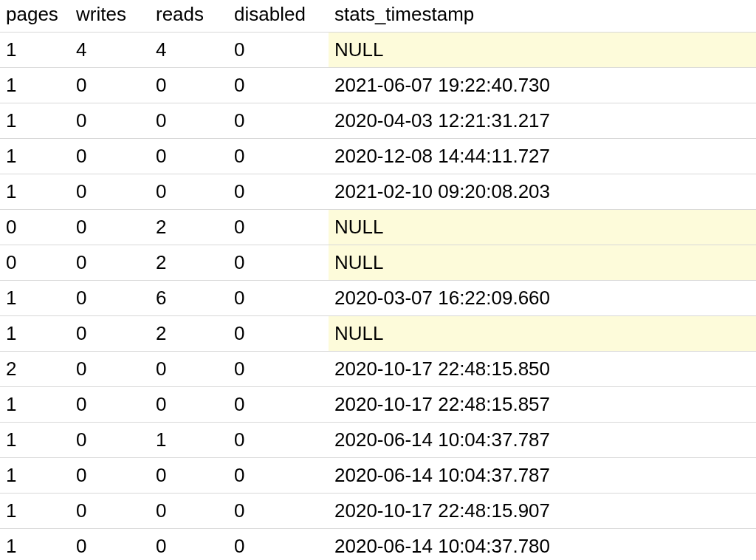  I want to click on cell-stats_timestamp: 2020-06-14 10:04:37.780, so click(542, 545).